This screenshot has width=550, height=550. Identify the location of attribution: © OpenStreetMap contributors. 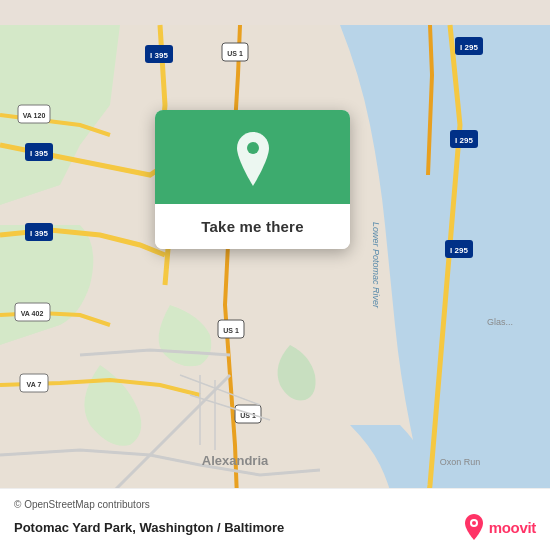
(275, 504).